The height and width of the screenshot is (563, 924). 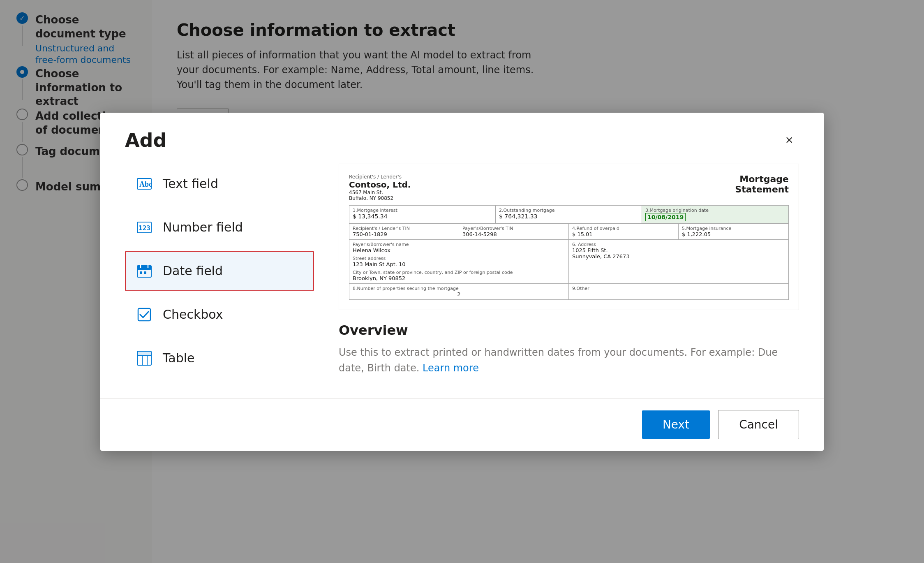 What do you see at coordinates (733, 232) in the screenshot?
I see `cell-insurance: 5.Mortgage insurance $ 1,222.05` at bounding box center [733, 232].